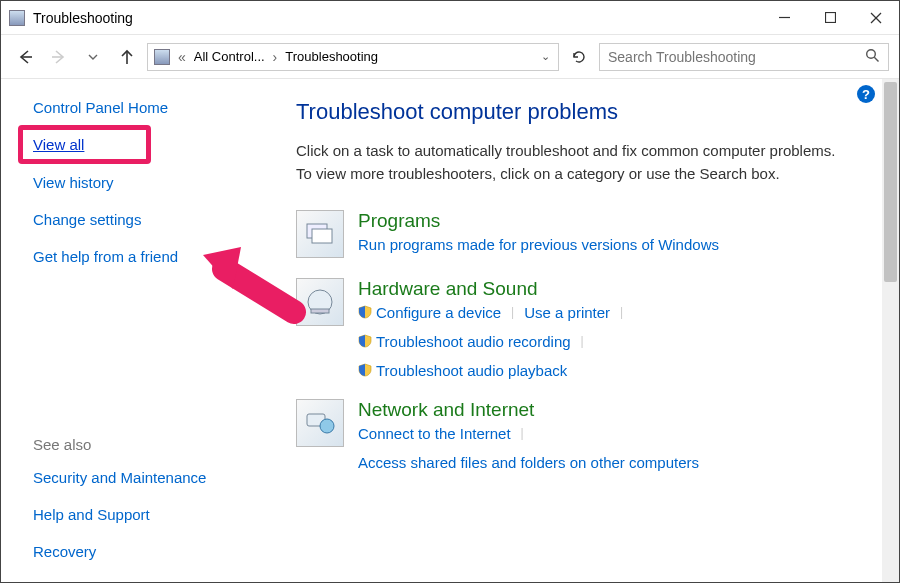 This screenshot has width=900, height=583. I want to click on close-button, so click(876, 18).